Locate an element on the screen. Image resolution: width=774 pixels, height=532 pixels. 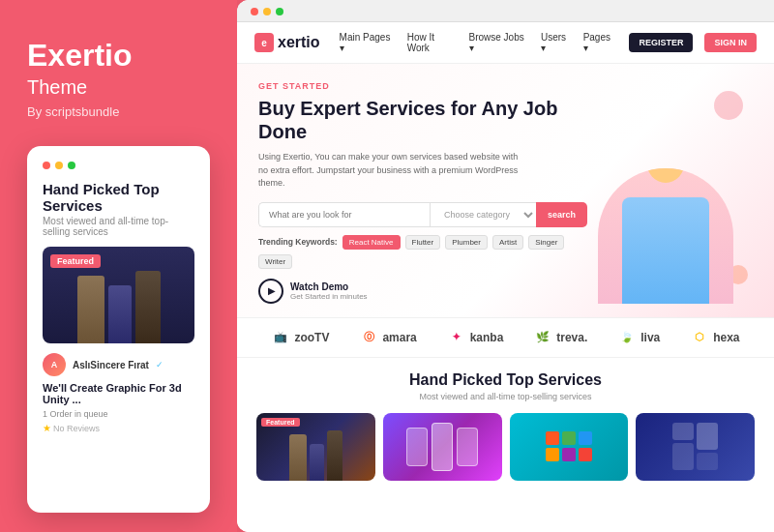
trending-tag-singer: Singer is located at coordinates (546, 242).